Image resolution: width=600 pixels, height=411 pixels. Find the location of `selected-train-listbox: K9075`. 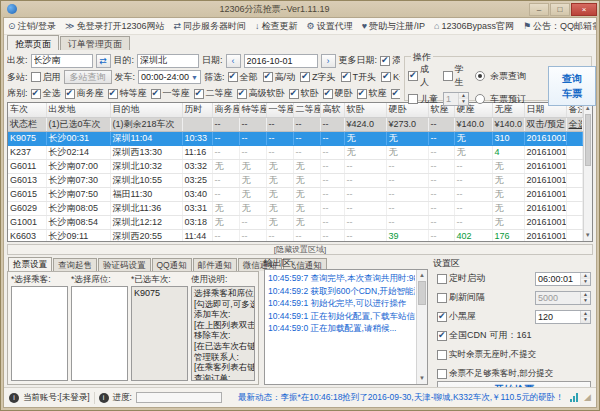

selected-train-listbox: K9075 is located at coordinates (160, 334).